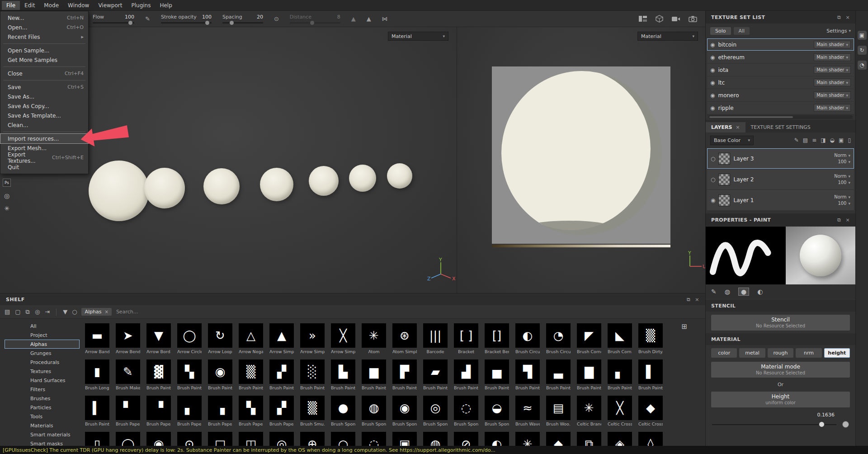  Describe the element at coordinates (42, 335) in the screenshot. I see `shelf-category-project: Project` at that location.